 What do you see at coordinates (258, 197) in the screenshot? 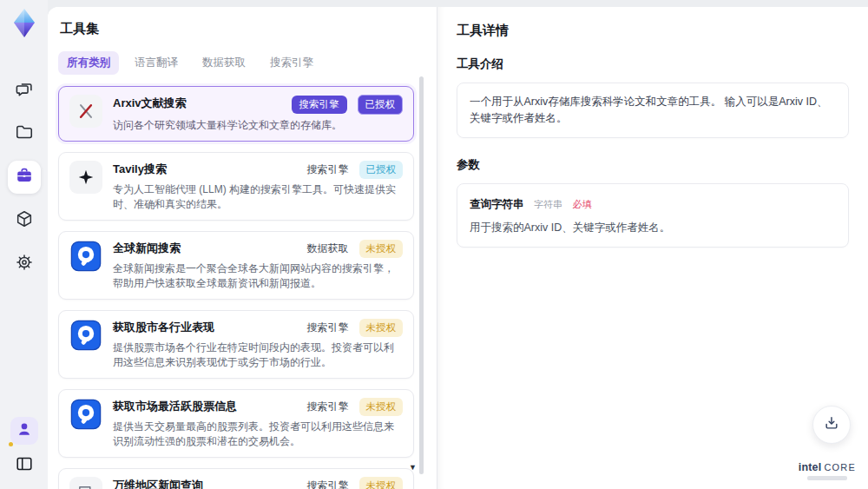
I see `tool-desc: 专为人工智能代理 (LLM) 构建的搜索引擎工具。可快速提供实时、准确和真实的结…` at bounding box center [258, 197].